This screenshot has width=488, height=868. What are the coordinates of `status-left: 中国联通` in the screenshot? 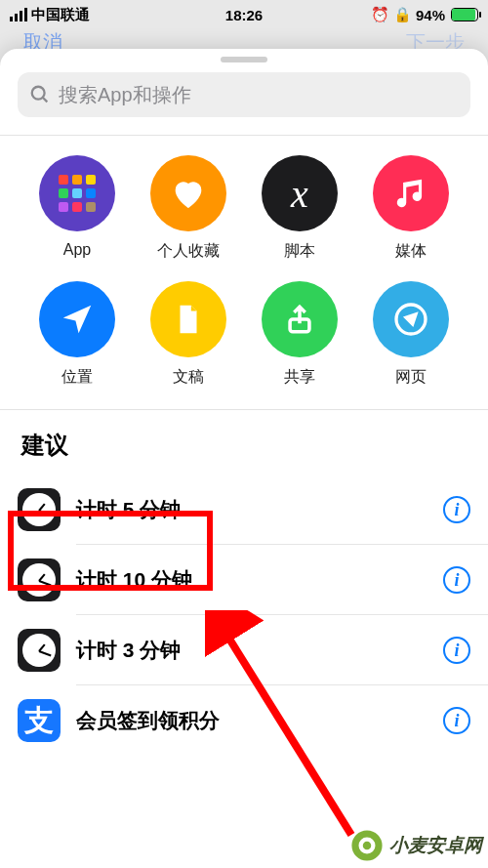 It's located at (50, 16).